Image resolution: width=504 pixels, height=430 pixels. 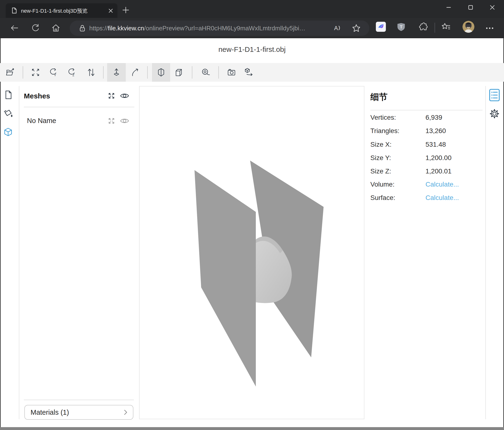 I want to click on extensions-puzzle-icon, so click(x=423, y=27).